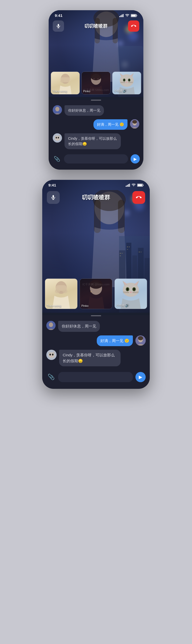  Describe the element at coordinates (135, 185) in the screenshot. I see `status-icons-large` at that location.